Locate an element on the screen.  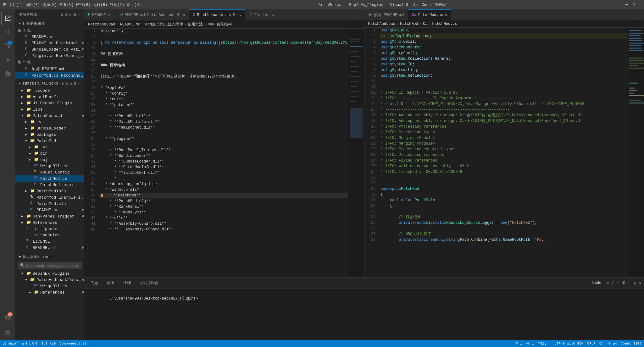
tab-readme-patchandload: M README.md PatchAndLoad M ✕ is located at coordinates (153, 15).